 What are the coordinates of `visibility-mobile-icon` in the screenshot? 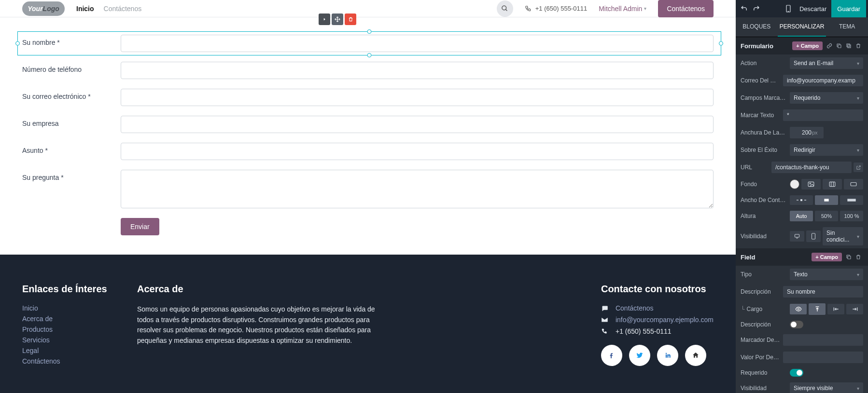 It's located at (813, 236).